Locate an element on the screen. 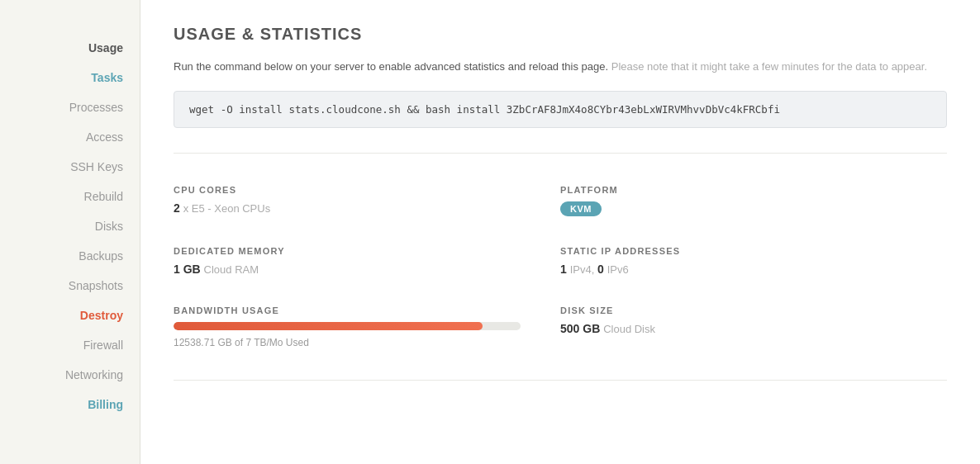 The image size is (980, 464). sidebar-item-processes: Processes is located at coordinates (69, 107).